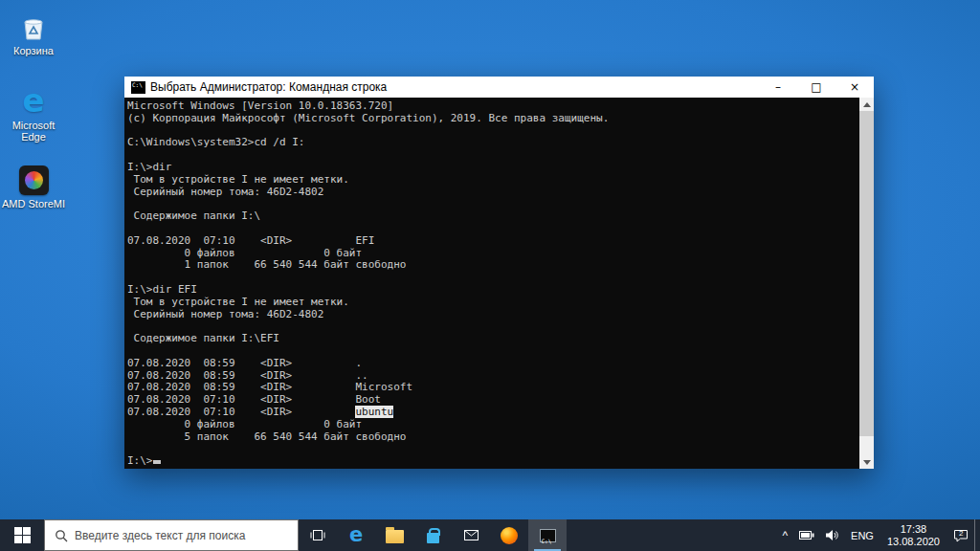  Describe the element at coordinates (22, 536) in the screenshot. I see `start-button` at that location.